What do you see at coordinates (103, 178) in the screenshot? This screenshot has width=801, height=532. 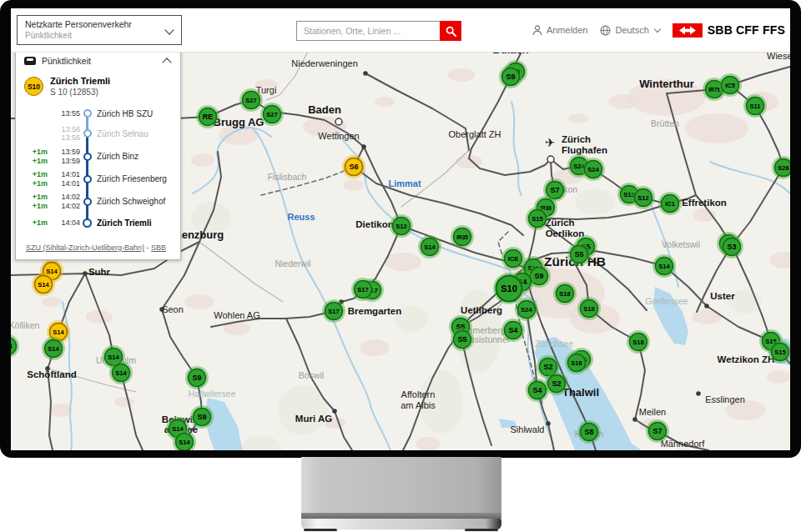 I see `stop-row: +1m+1m14:0114:01Zürich Friesenberg` at bounding box center [103, 178].